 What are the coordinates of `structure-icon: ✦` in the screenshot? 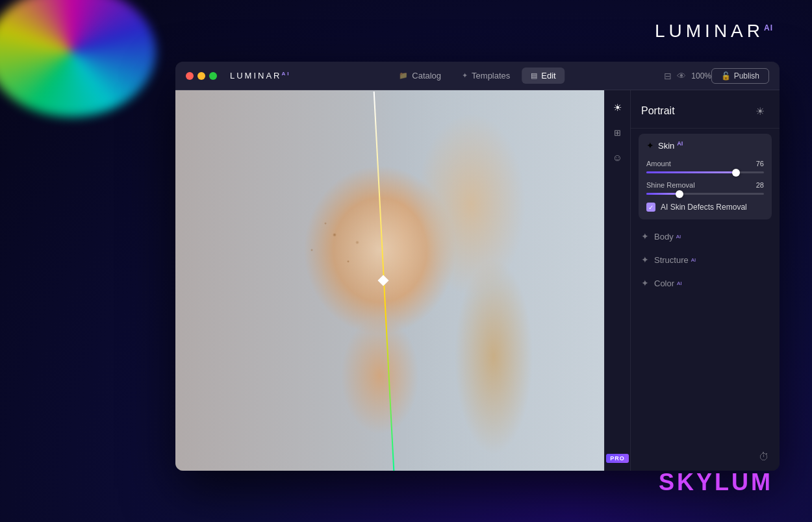 It's located at (645, 260).